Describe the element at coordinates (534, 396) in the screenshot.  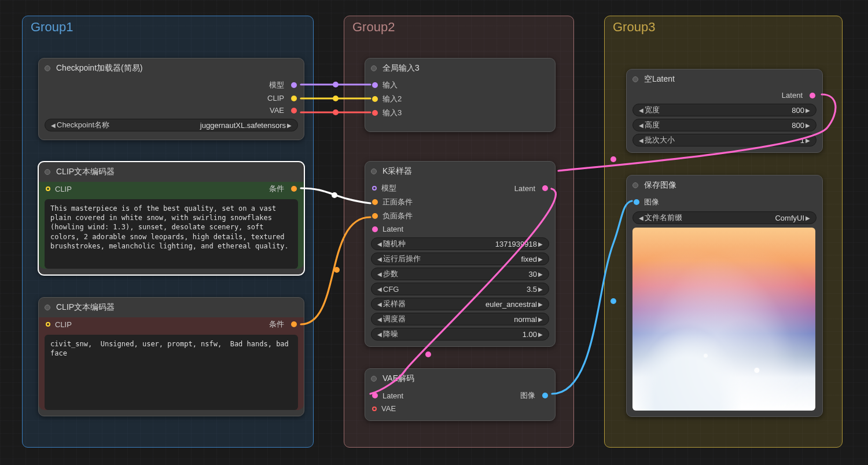
I see `output-image: 图像` at that location.